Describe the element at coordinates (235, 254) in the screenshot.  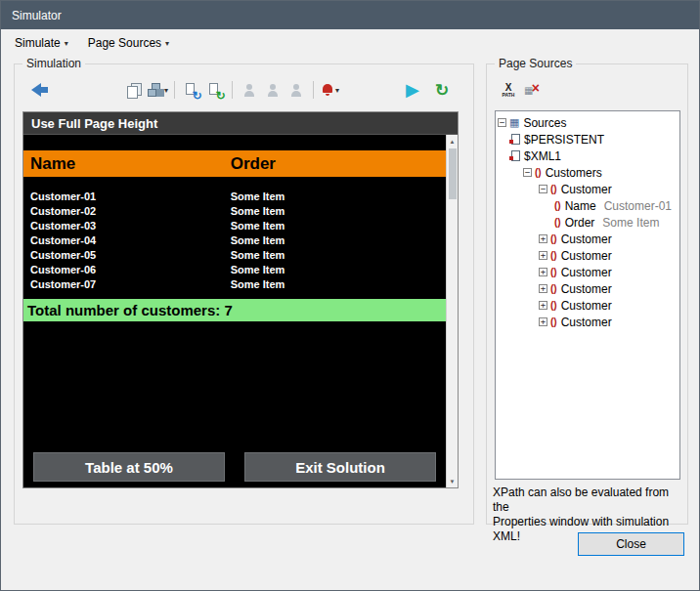
I see `table-row: Customer-05 Some Item` at that location.